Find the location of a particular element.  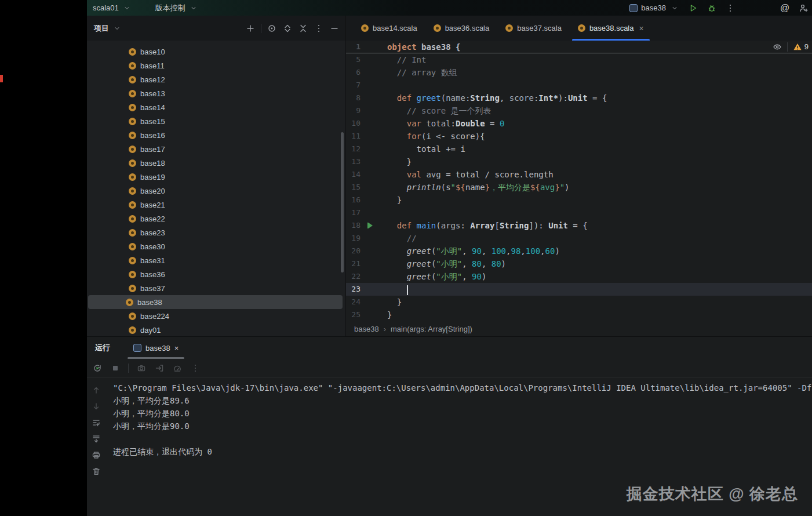

soft-wrap-icon is located at coordinates (96, 423).